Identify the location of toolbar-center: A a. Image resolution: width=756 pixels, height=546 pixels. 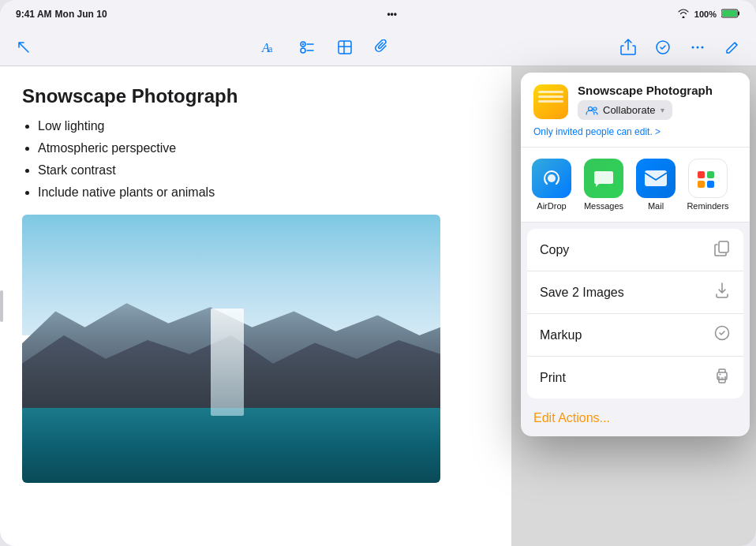
(326, 47).